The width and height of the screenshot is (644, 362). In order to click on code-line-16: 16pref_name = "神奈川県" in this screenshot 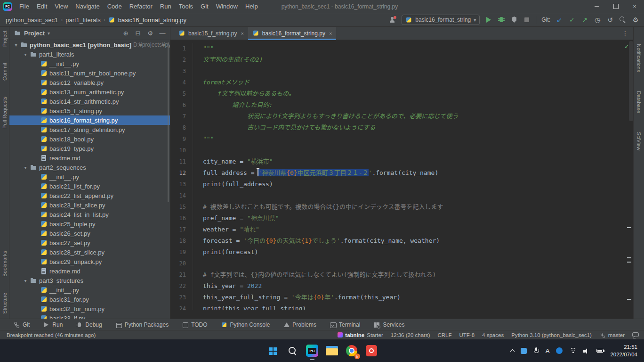, I will do `click(402, 218)`.